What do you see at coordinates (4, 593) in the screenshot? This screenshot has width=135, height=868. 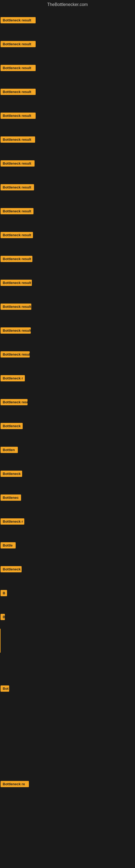 I see `bottleneck-label-25: B` at bounding box center [4, 593].